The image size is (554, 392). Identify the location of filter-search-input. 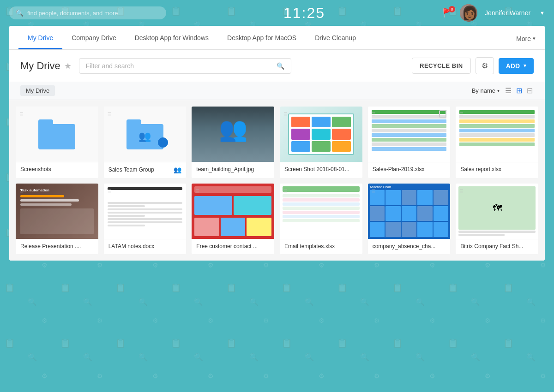
(179, 66).